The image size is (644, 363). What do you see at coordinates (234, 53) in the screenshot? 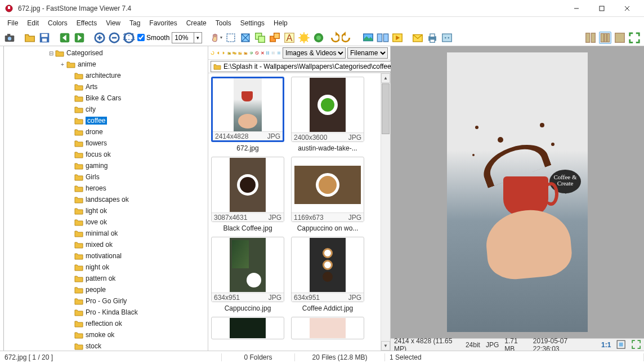
I see `folder-group-icon` at bounding box center [234, 53].